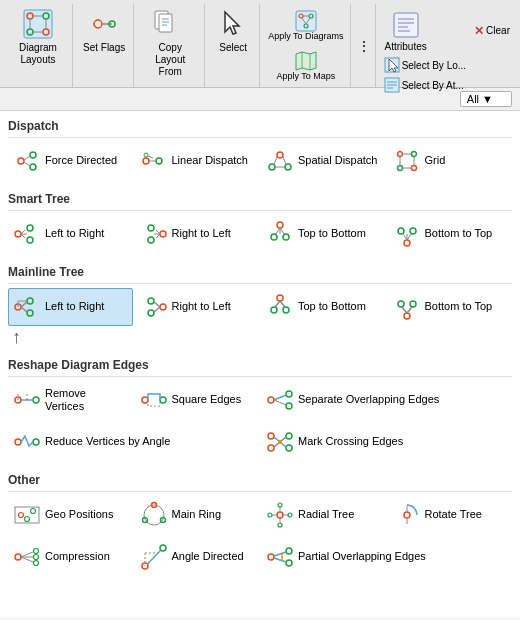  I want to click on apply-to-diagrams-button: Apply To Diagrams, so click(306, 27).